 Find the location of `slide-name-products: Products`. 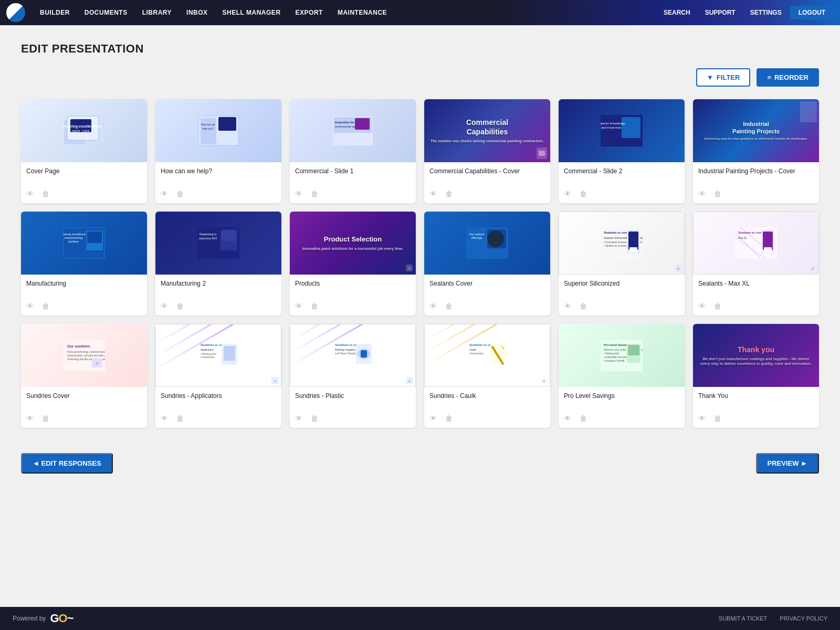

slide-name-products: Products is located at coordinates (353, 288).